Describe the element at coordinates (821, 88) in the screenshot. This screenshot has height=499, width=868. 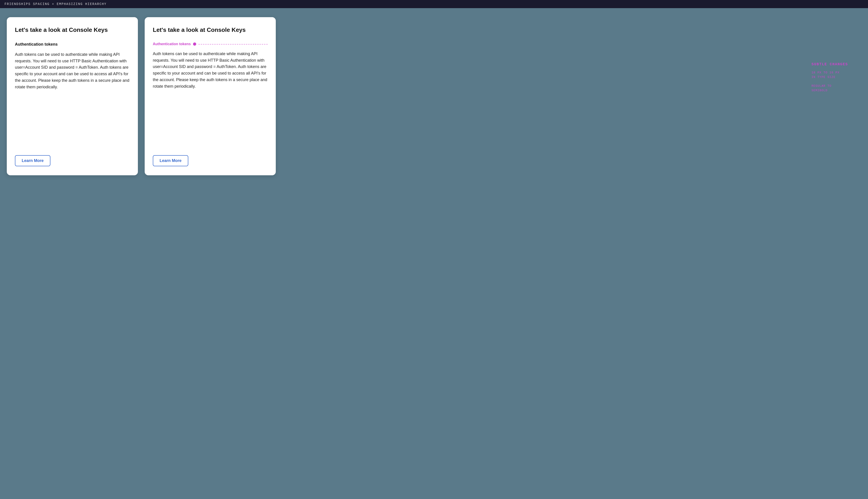
I see `annotation-detail-2: REGULAR TO SEMIBOLD` at that location.